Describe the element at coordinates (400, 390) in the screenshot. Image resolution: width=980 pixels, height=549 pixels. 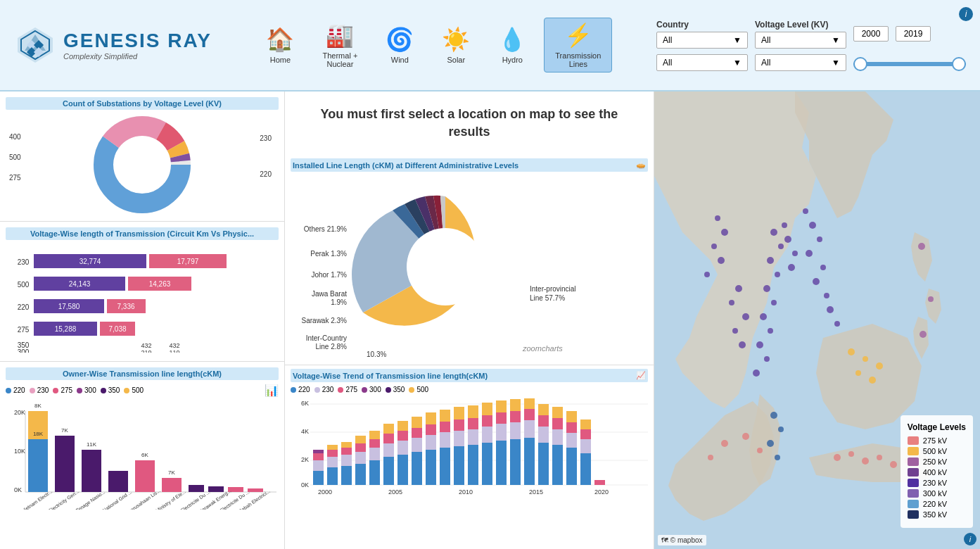
I see `trend-350-label: 350` at that location.